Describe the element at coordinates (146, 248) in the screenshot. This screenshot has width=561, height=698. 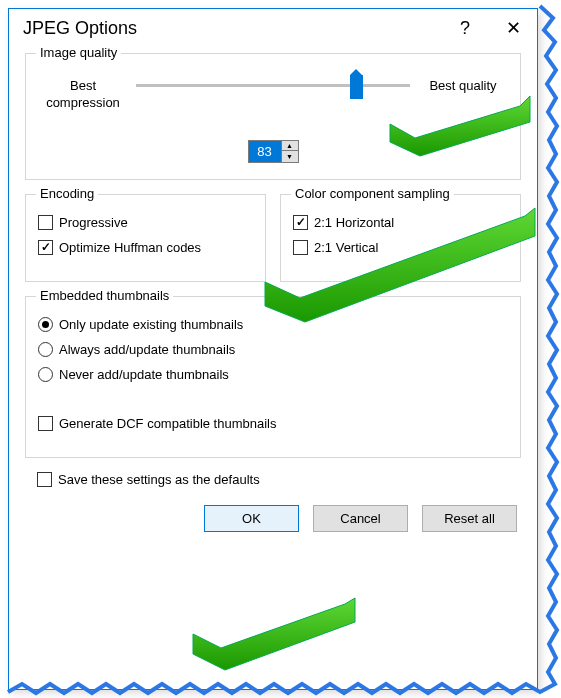
I see `huffman-row: Optimize Huffman codes` at that location.